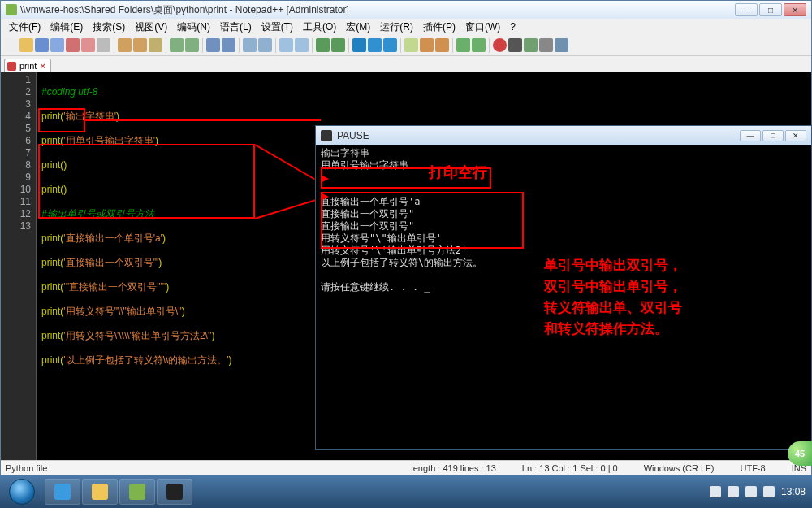  I want to click on status-length: length : 419 lines : 13, so click(453, 468).